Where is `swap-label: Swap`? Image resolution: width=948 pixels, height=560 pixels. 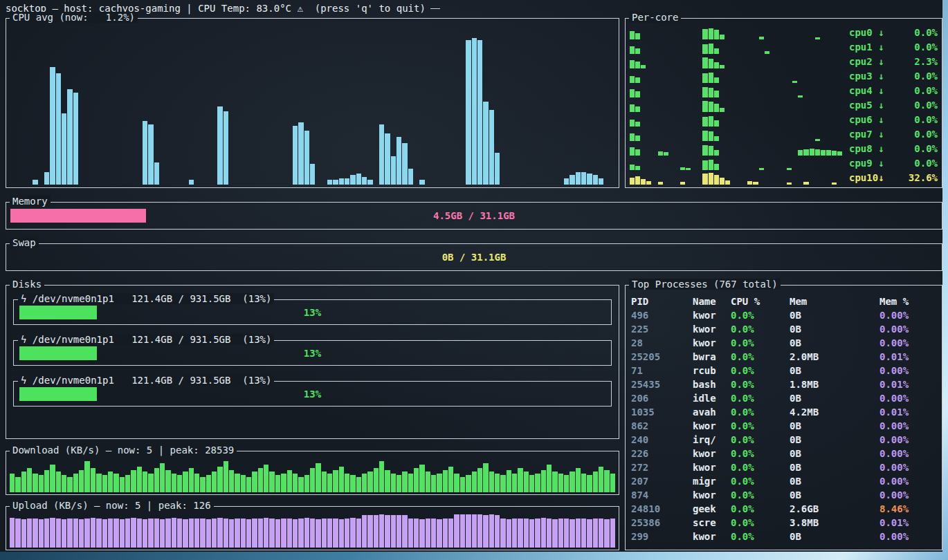
swap-label: Swap is located at coordinates (24, 243).